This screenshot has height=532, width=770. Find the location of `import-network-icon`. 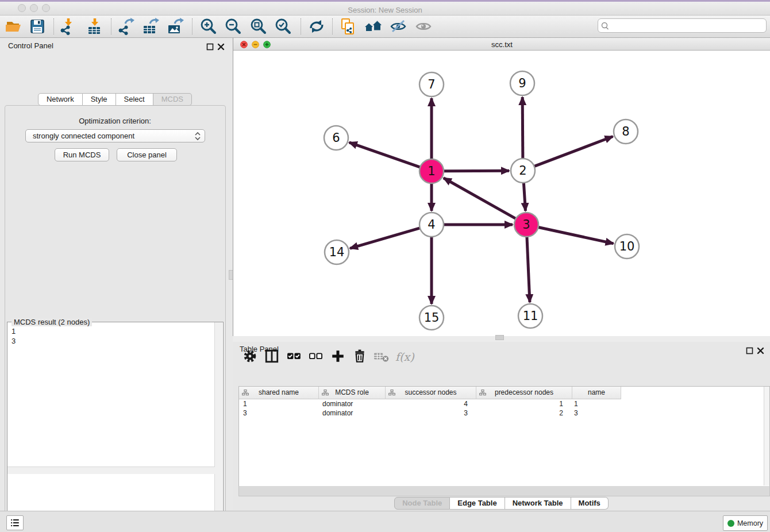

import-network-icon is located at coordinates (68, 26).